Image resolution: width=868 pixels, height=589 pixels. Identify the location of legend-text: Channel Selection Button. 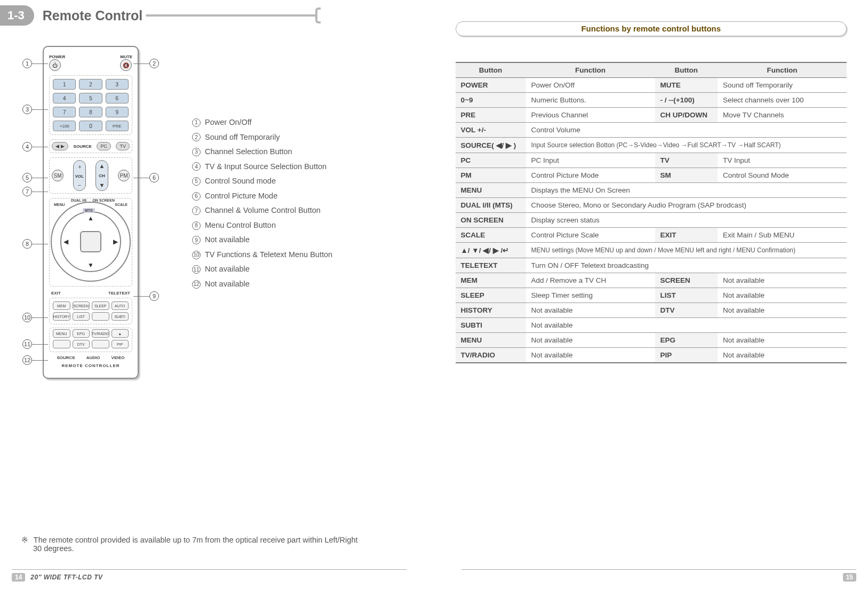
(249, 152).